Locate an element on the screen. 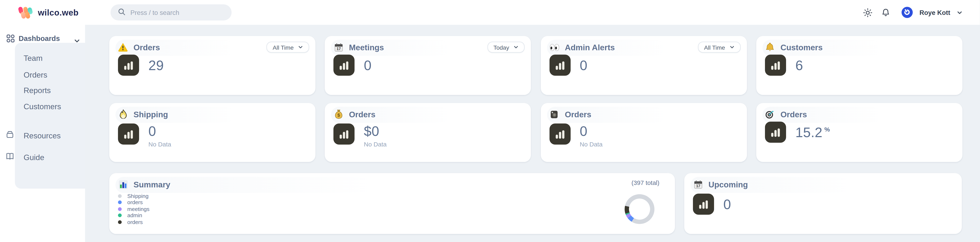 This screenshot has height=242, width=980. bell-gold-icon is located at coordinates (770, 47).